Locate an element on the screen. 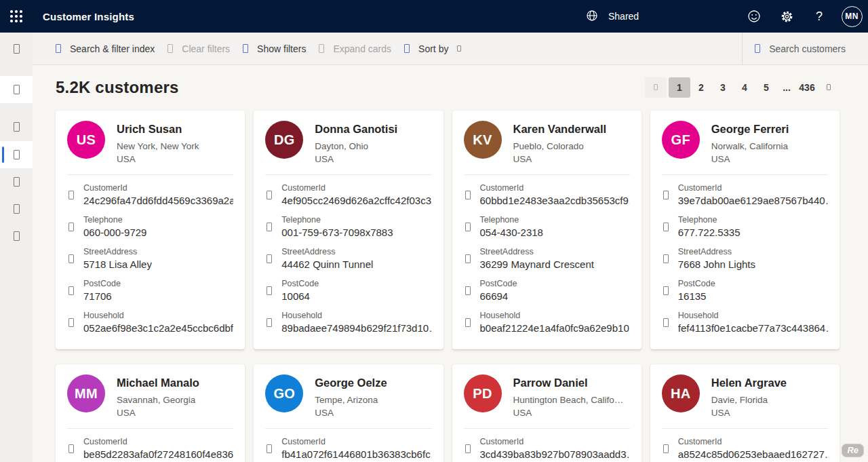 Image resolution: width=868 pixels, height=462 pixels. nav-toggle-button is located at coordinates (16, 49).